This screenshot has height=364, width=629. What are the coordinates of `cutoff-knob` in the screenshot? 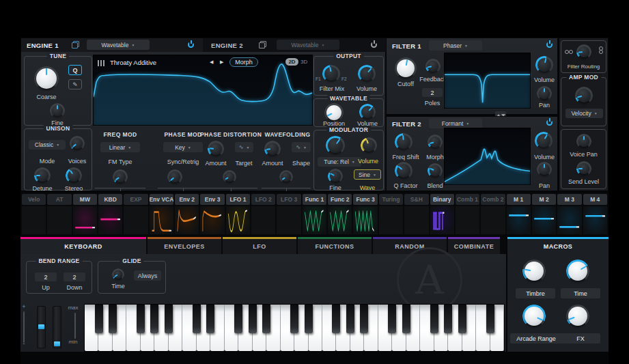 It's located at (406, 68).